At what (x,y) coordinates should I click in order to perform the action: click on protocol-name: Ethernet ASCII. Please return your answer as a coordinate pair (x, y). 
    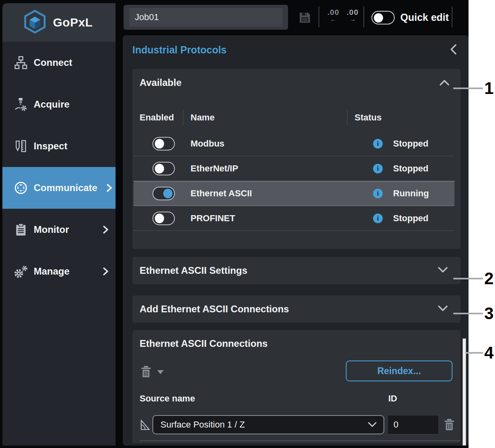
    Looking at the image, I should click on (261, 193).